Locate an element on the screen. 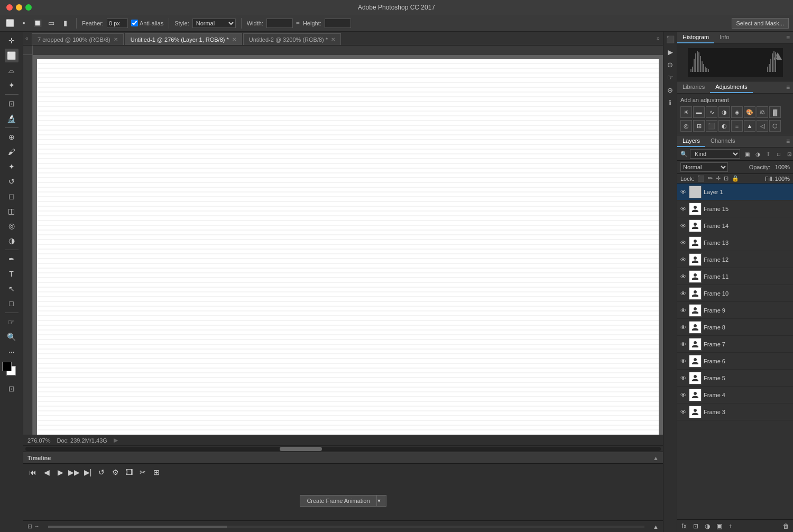 The height and width of the screenshot is (532, 793). layer-item-frame3: 👁Frame 3 is located at coordinates (735, 412).